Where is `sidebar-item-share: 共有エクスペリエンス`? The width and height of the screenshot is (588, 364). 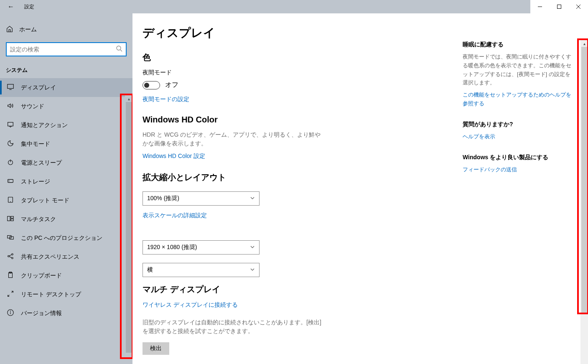
sidebar-item-share: 共有エクスペリエンス is located at coordinates (66, 257).